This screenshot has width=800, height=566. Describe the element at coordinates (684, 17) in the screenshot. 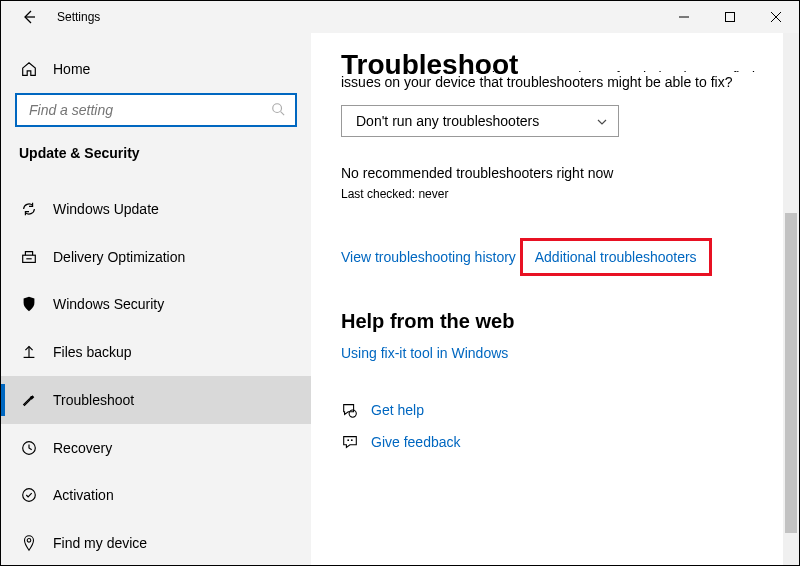

I see `minimize-icon` at that location.